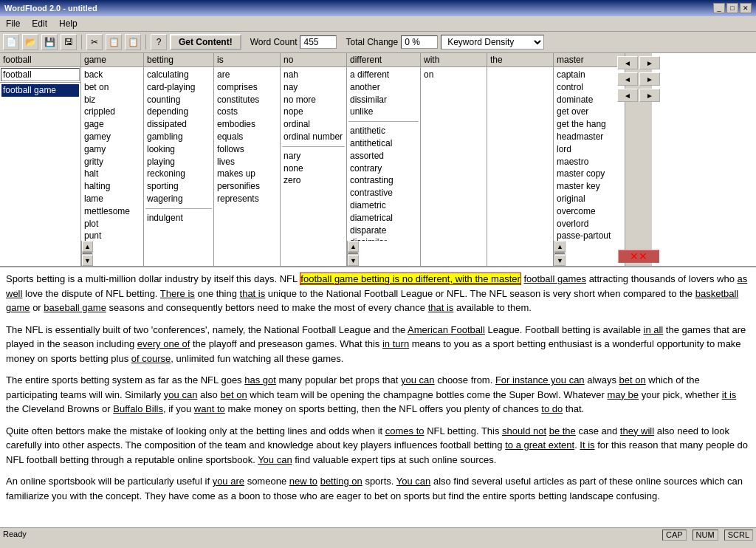 This screenshot has width=756, height=548. I want to click on list-item: back, so click(112, 75).